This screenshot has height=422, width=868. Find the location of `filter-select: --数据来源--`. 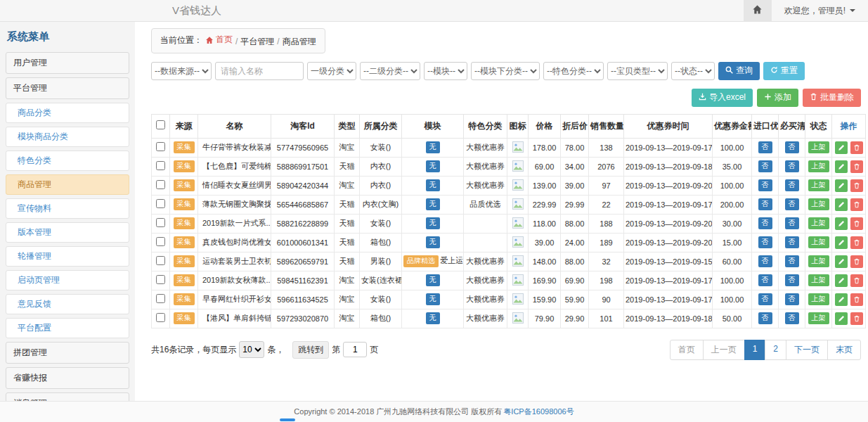

filter-select: --数据来源-- is located at coordinates (181, 71).